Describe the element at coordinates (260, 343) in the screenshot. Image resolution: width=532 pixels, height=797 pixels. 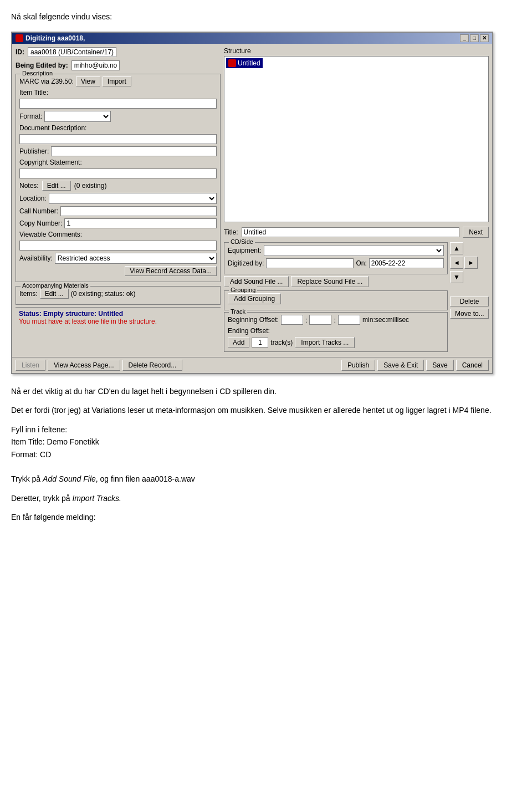
I see `track-count-input` at that location.